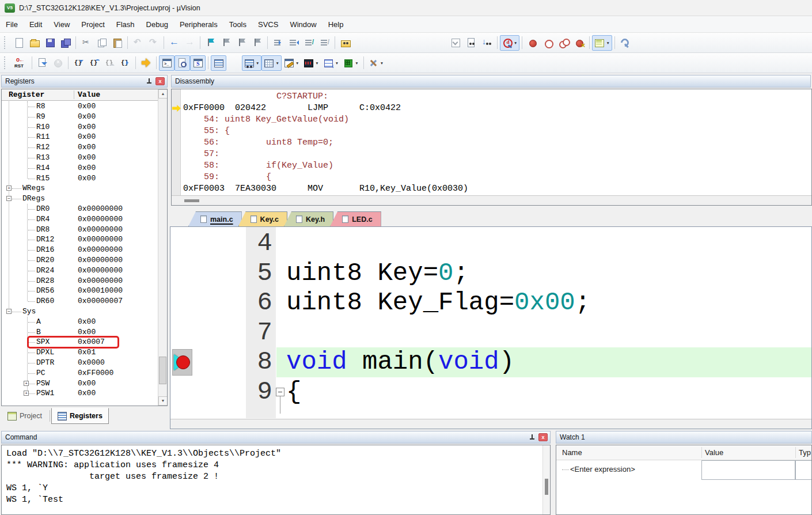 The height and width of the screenshot is (515, 812). What do you see at coordinates (456, 43) in the screenshot?
I see `search-dropdown-button` at bounding box center [456, 43].